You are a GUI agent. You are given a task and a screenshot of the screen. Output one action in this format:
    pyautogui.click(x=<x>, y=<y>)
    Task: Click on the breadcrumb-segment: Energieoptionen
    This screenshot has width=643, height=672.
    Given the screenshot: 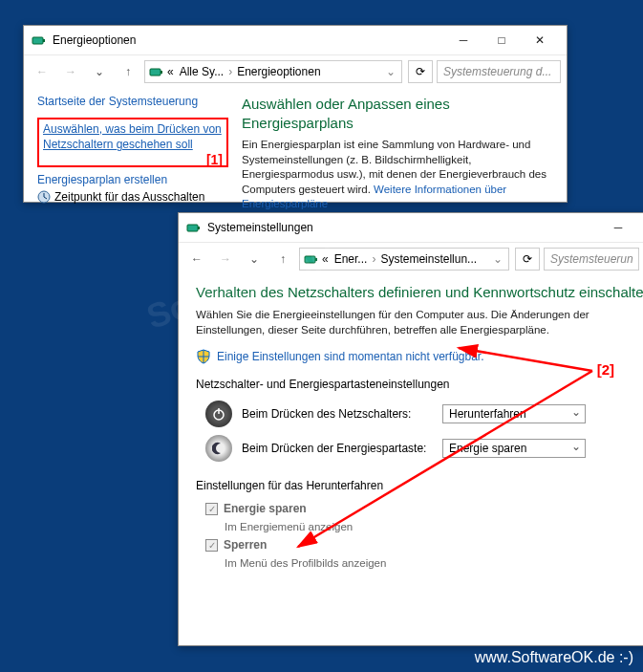 What is the action you would take?
    pyautogui.click(x=279, y=72)
    